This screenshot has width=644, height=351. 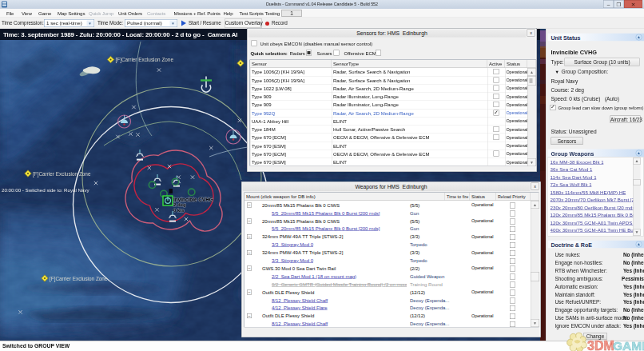 I want to click on svg-text:20:00:00 - Switched side to: R: 20:00:00 - Switched side to: Royal Navy, so click(x=46, y=190).